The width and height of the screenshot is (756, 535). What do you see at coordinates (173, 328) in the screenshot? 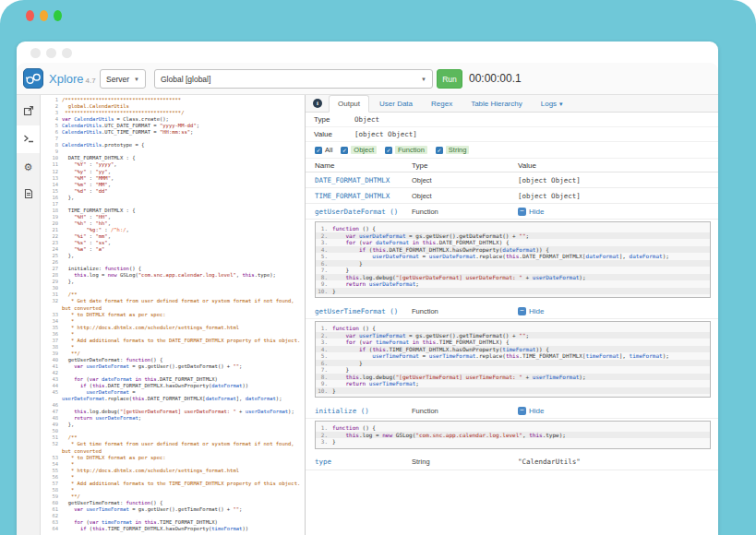
I see `editor-line: 35 * http://docs.dhtmlx.com/scheduler/se…` at bounding box center [173, 328].